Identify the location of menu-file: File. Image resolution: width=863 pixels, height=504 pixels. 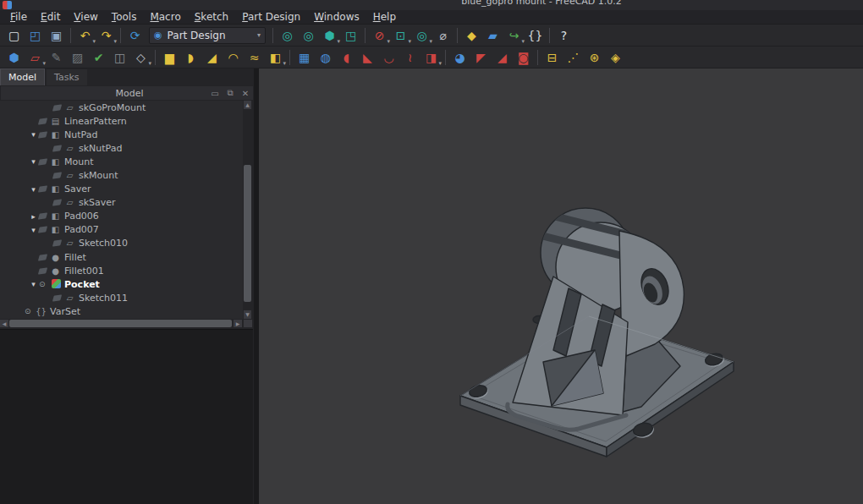
(19, 17).